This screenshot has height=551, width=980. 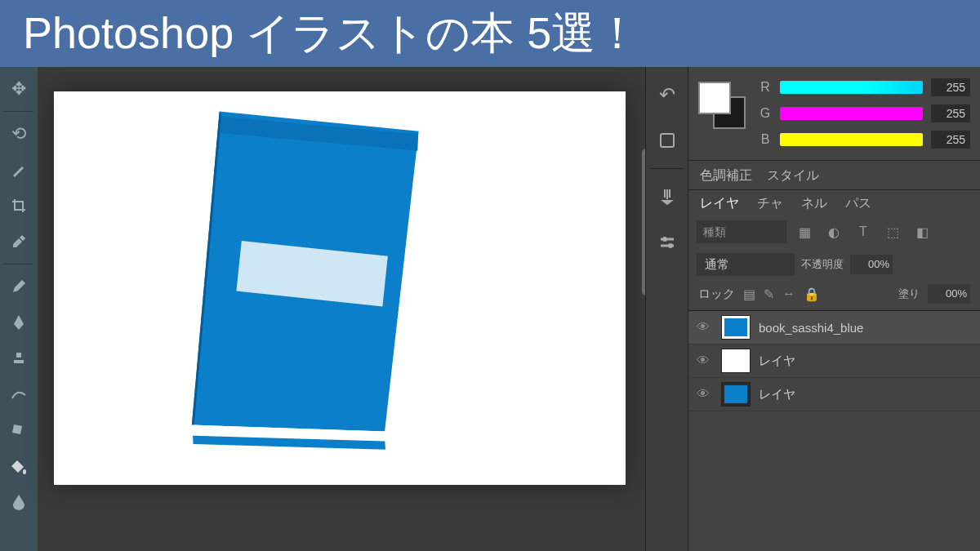 I want to click on pencil-tool-icon, so click(x=19, y=287).